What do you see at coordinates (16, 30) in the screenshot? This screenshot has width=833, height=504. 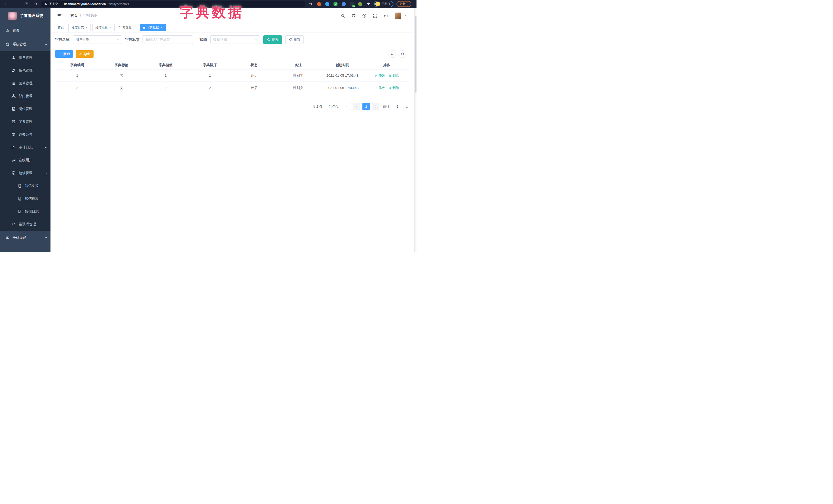 I see `sidebar-item-label: 首页` at bounding box center [16, 30].